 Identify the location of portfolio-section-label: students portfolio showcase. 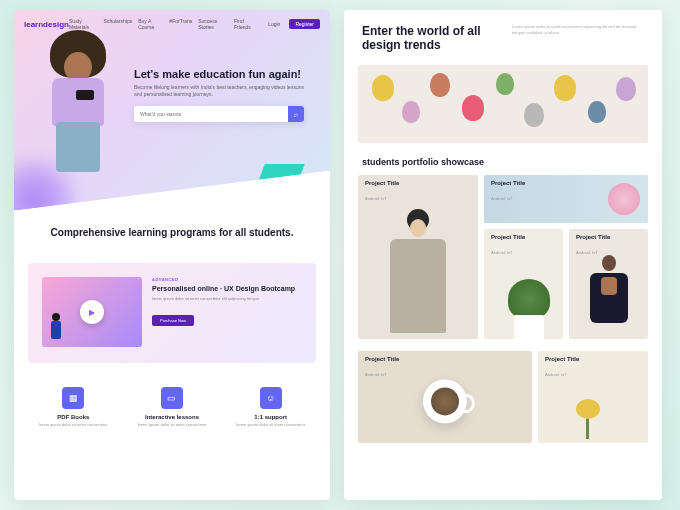
(503, 166).